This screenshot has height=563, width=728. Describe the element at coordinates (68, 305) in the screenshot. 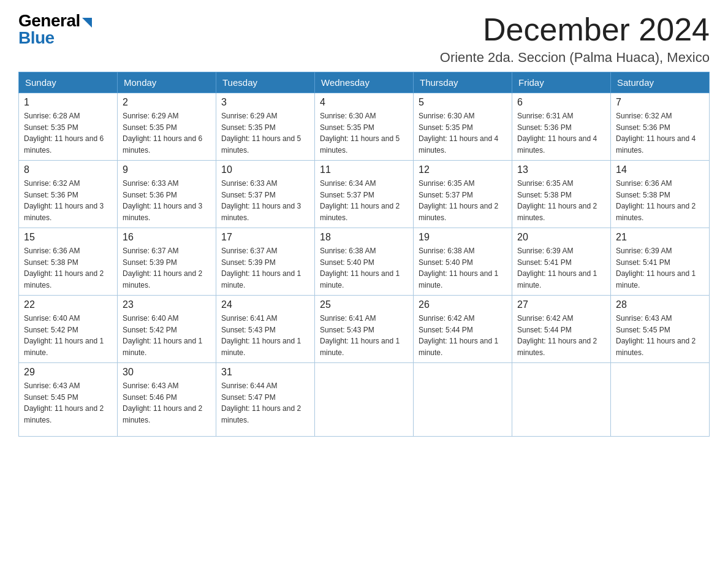

I see `day-number: 22` at that location.